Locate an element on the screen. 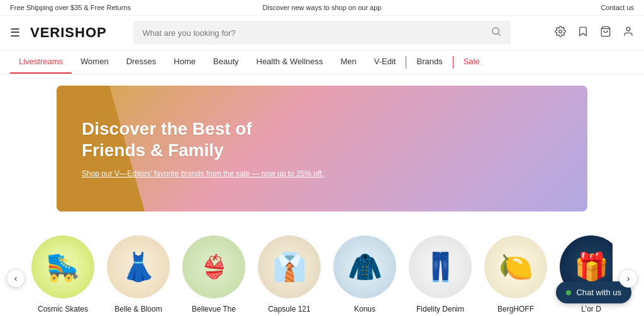  banner-title: Discover the Best ofFriends & Family is located at coordinates (203, 140).